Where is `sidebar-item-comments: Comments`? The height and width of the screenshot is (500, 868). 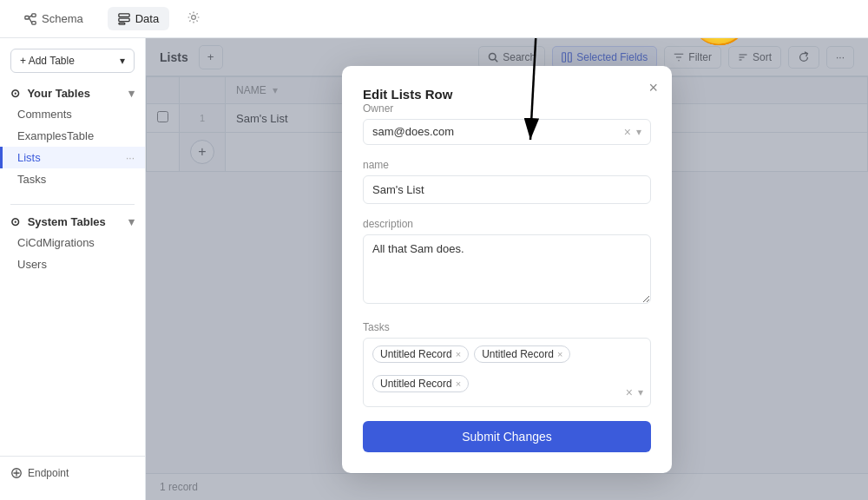
sidebar-item-comments: Comments is located at coordinates (73, 115).